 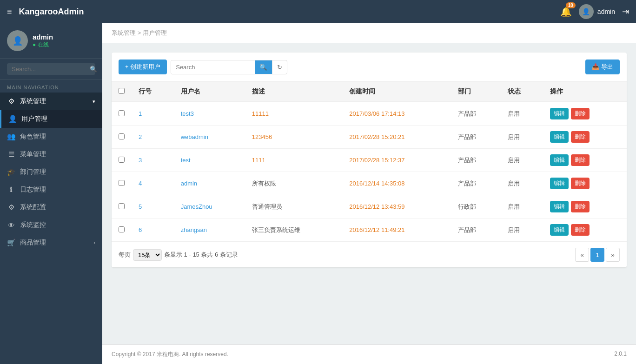 What do you see at coordinates (294, 207) in the screenshot?
I see `row-desc: 普通管理员` at bounding box center [294, 207].